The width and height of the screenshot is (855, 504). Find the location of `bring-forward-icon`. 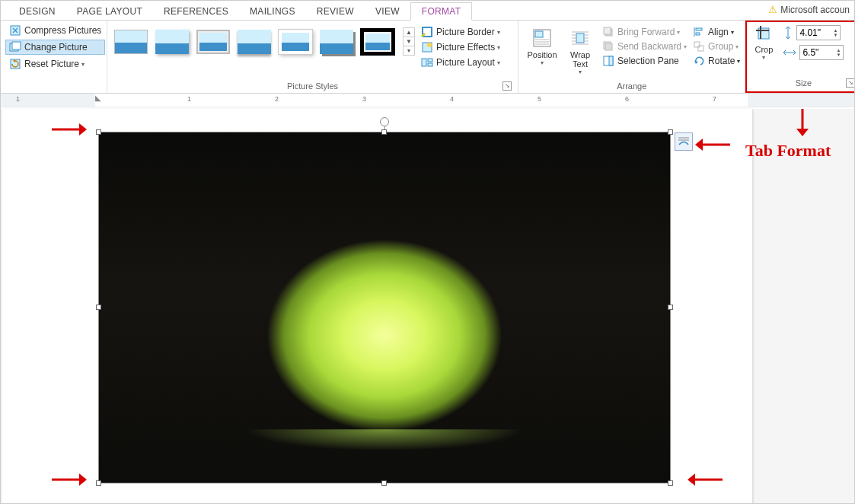

bring-forward-icon is located at coordinates (608, 32).